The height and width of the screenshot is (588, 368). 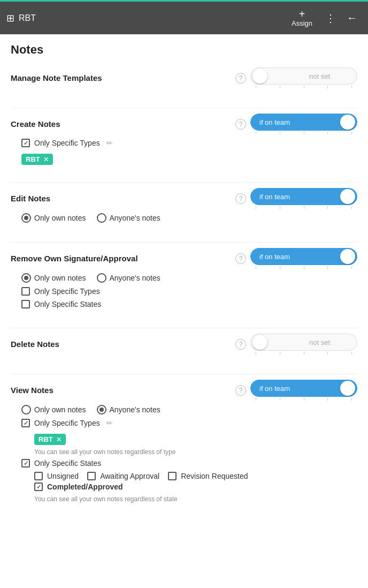 I want to click on remove-signature-radio-row: Only own notes Anyone's notes, so click(x=189, y=278).